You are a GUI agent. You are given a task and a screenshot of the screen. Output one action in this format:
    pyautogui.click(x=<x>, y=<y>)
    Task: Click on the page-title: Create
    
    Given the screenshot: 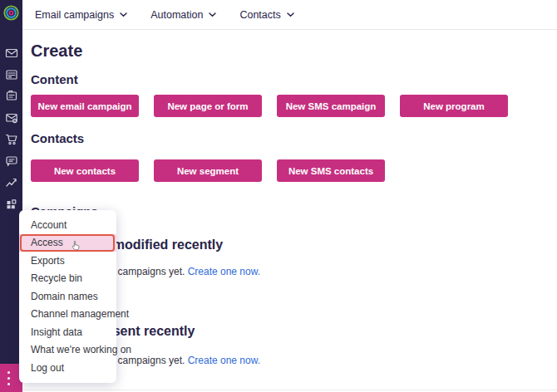 What is the action you would take?
    pyautogui.click(x=57, y=51)
    